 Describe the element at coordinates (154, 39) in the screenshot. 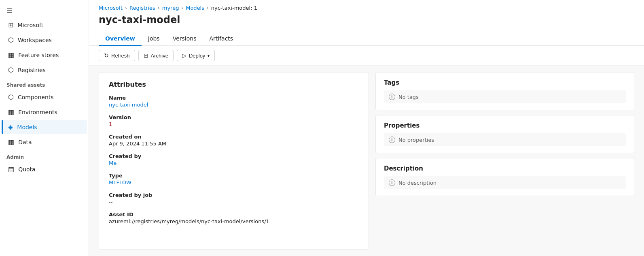

I see `tab-jobs: Jobs` at that location.